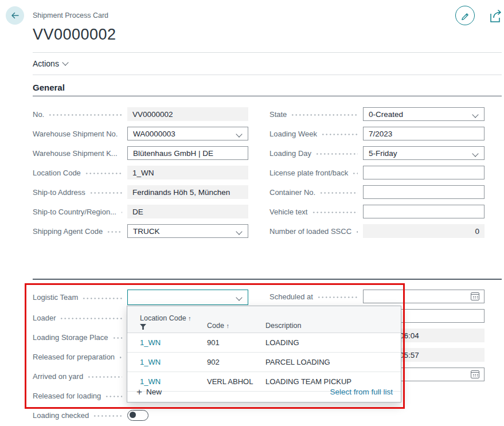 This screenshot has width=504, height=426. I want to click on select-from-full-list-link: Select from full list, so click(361, 392).